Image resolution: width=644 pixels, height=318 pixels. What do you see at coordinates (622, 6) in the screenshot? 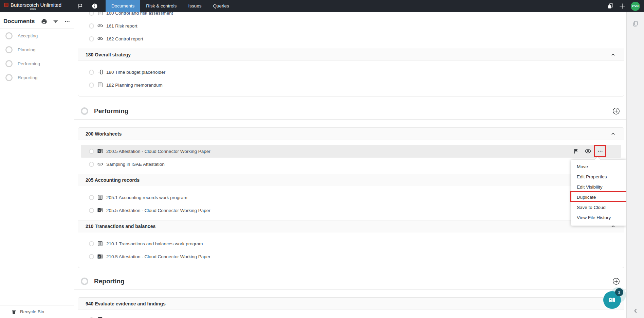
I see `add-icon` at bounding box center [622, 6].